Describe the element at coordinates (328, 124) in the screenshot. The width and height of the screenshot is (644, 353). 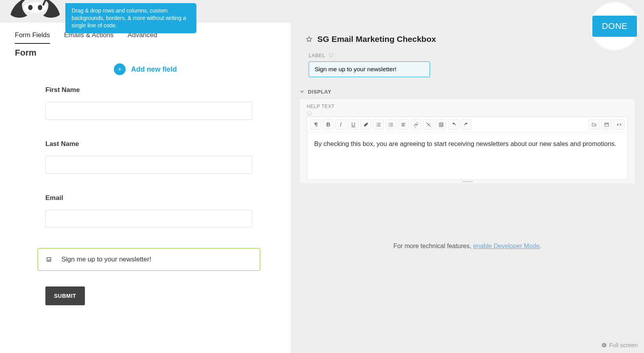
I see `toolbar-bold-button: B` at that location.